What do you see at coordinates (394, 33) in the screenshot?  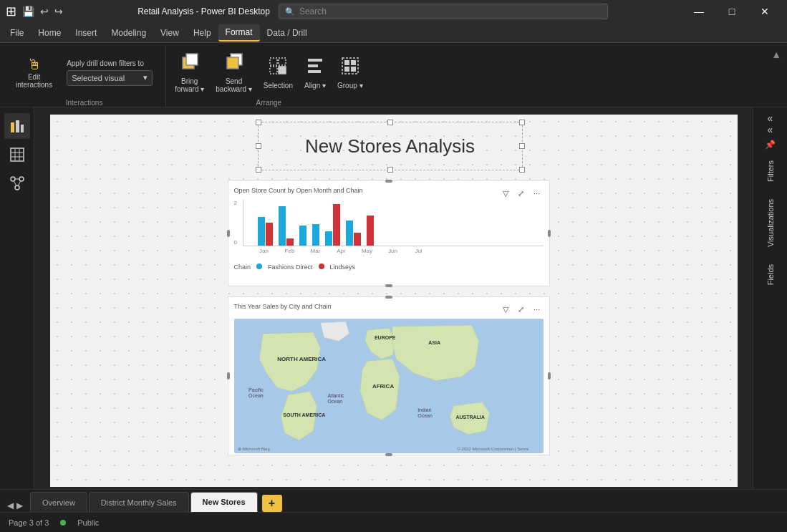 I see `menu-bar: File Home Insert Modeling View Help Form…` at bounding box center [394, 33].